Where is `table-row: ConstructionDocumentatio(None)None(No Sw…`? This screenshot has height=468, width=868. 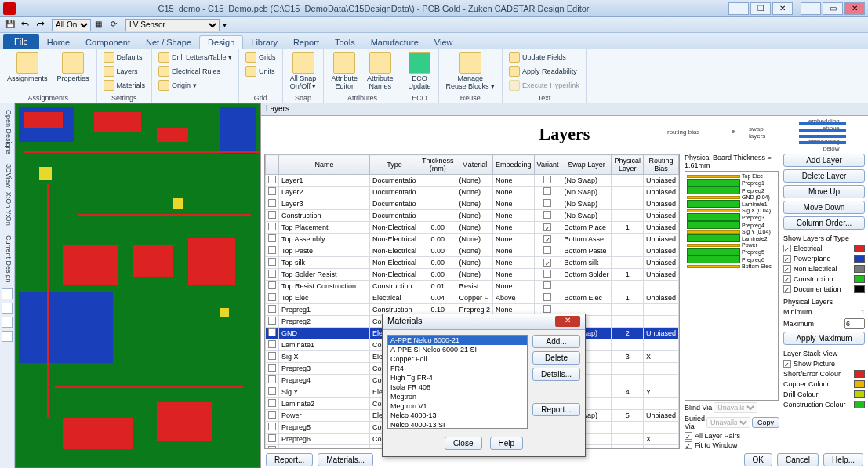 table-row: ConstructionDocumentatio(None)None(No Sw… is located at coordinates (472, 216).